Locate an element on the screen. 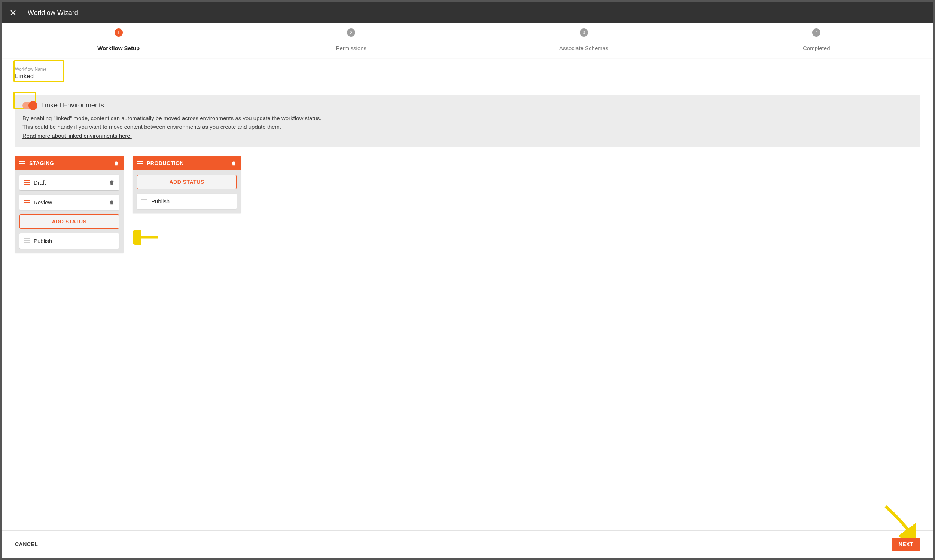 This screenshot has width=935, height=560. env-column-header: PRODUCTION is located at coordinates (187, 163).